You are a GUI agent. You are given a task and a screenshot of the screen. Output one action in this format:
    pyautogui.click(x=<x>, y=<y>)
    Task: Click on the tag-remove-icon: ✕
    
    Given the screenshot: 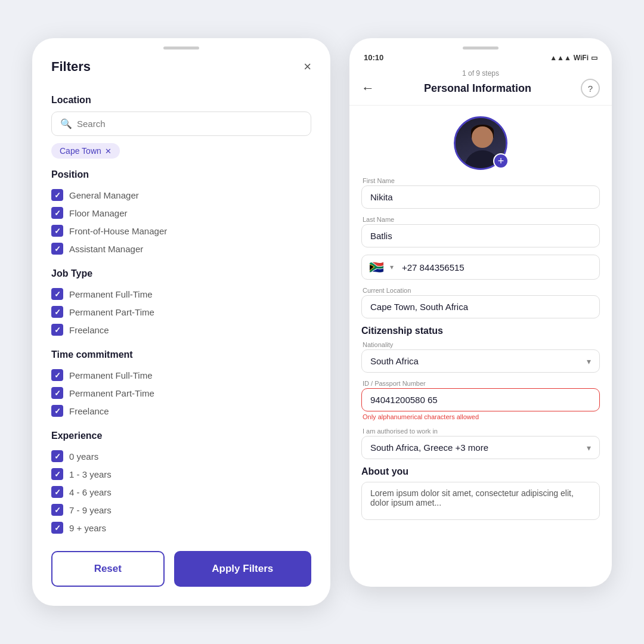 What is the action you would take?
    pyautogui.click(x=109, y=151)
    